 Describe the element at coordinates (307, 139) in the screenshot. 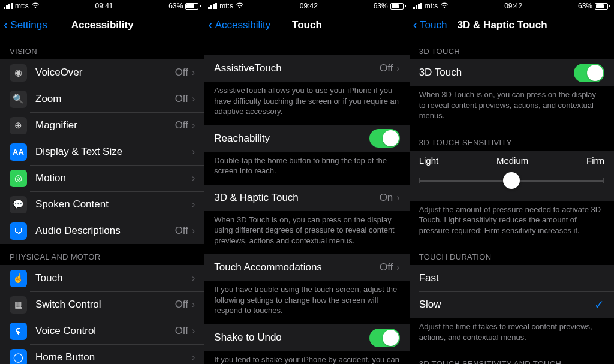

I see `row-reachability: Reachability` at that location.